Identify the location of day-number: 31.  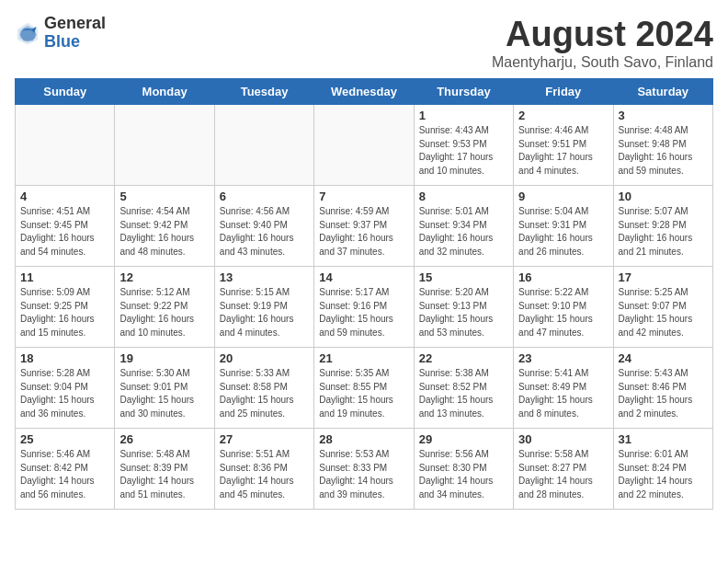
(664, 440).